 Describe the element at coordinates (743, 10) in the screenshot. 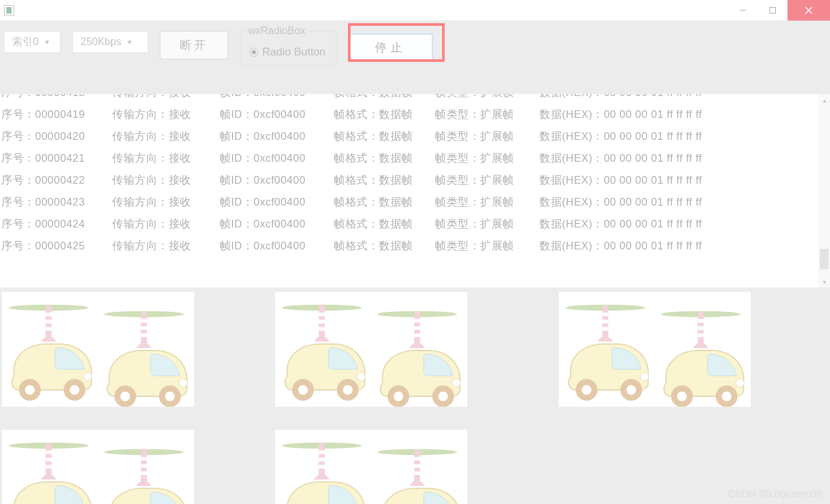

I see `minimize-button` at that location.